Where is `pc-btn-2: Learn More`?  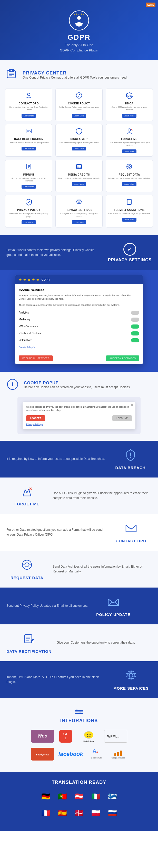
pc-btn-2: Learn More is located at coordinates (130, 116).